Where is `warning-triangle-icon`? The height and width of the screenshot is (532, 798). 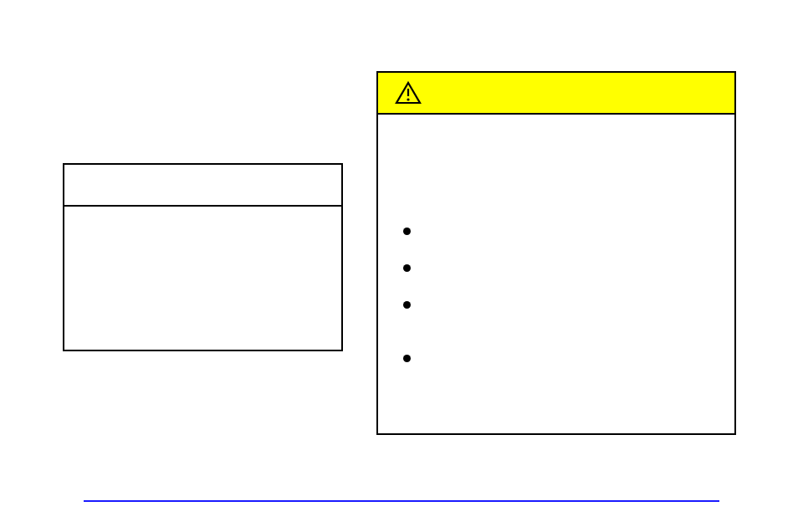
warning-triangle-icon is located at coordinates (408, 93).